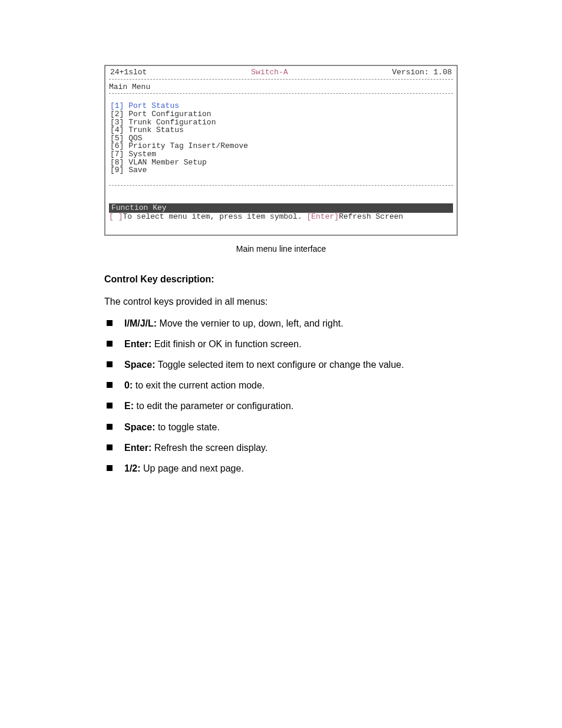 The width and height of the screenshot is (562, 728). What do you see at coordinates (282, 163) in the screenshot?
I see `menu-item: [8] VLAN Member Setup` at bounding box center [282, 163].